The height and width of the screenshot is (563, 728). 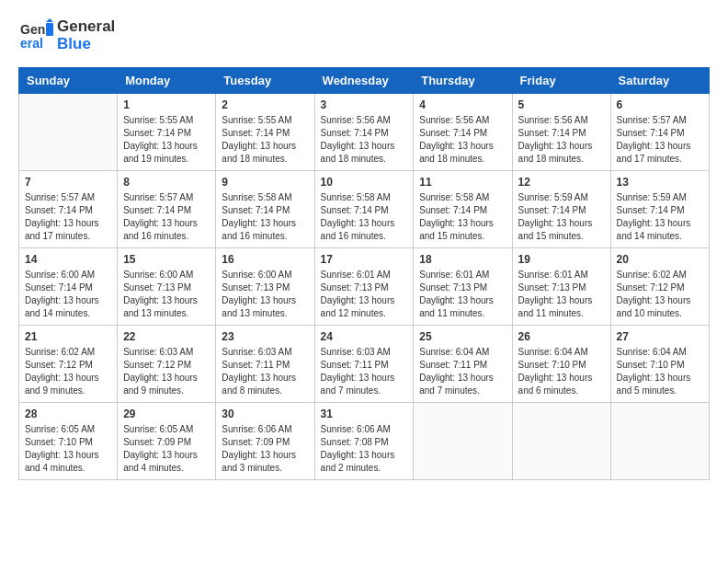 I want to click on calendar-cell: 5Sunrise: 5:56 AMSunset: 7:14 PMDaylight…, so click(x=561, y=132).